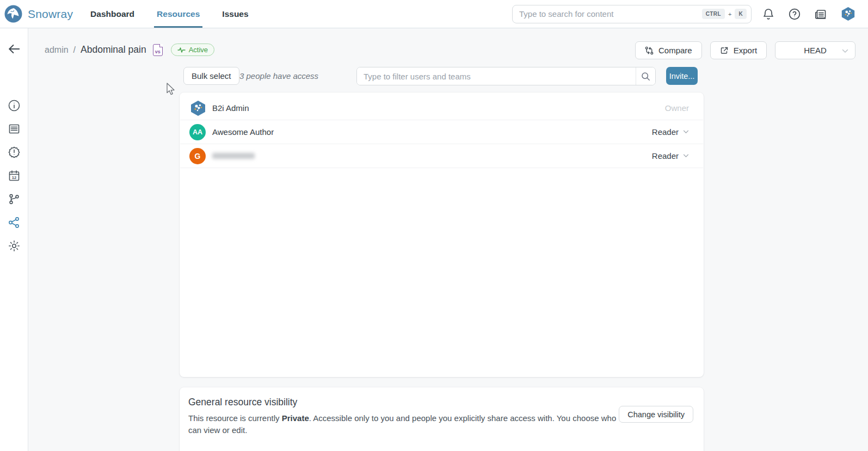 This screenshot has width=868, height=451. What do you see at coordinates (14, 129) in the screenshot?
I see `sidebar-item-document` at bounding box center [14, 129].